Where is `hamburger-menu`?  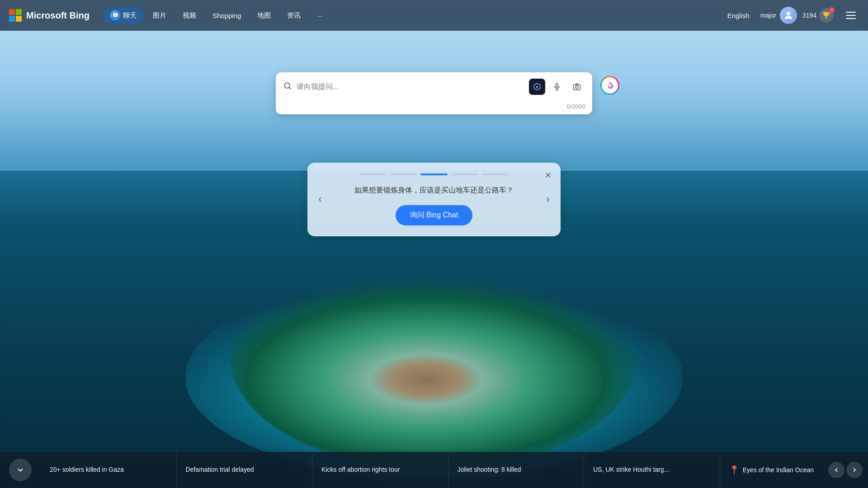 hamburger-menu is located at coordinates (851, 15).